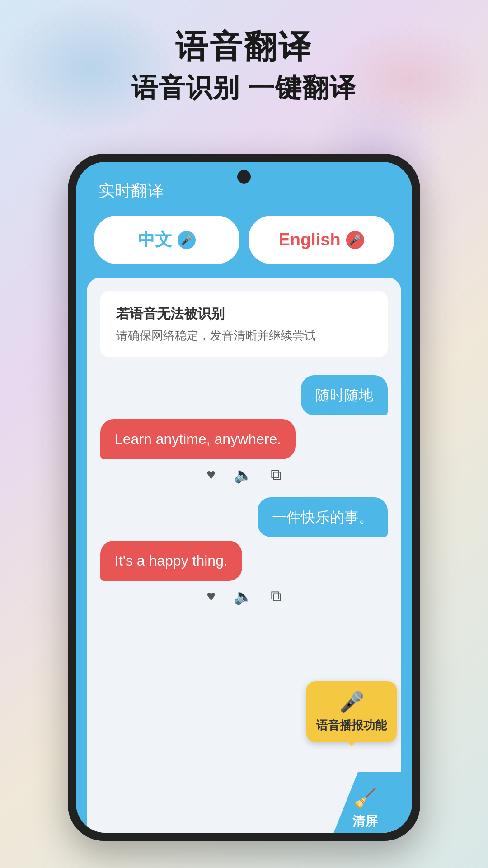 The image size is (488, 868). I want to click on language-selector: 中文 🎤 English 🎤, so click(244, 244).